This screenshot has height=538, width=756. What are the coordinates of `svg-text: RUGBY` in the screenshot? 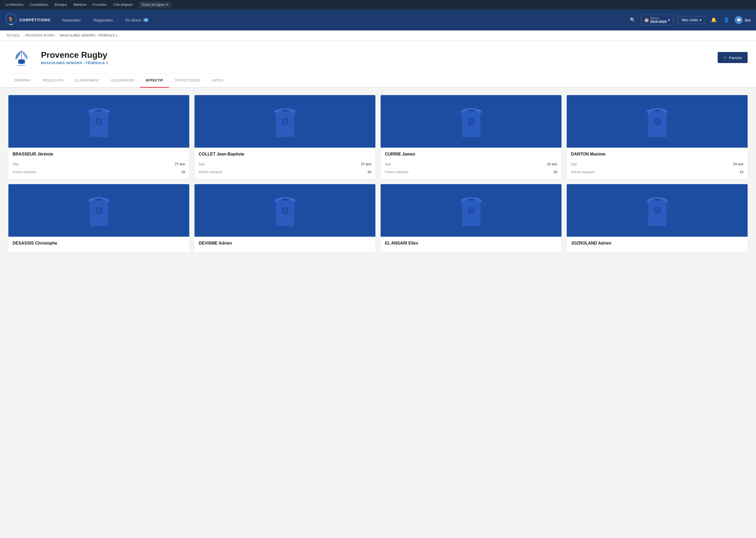 It's located at (22, 67).